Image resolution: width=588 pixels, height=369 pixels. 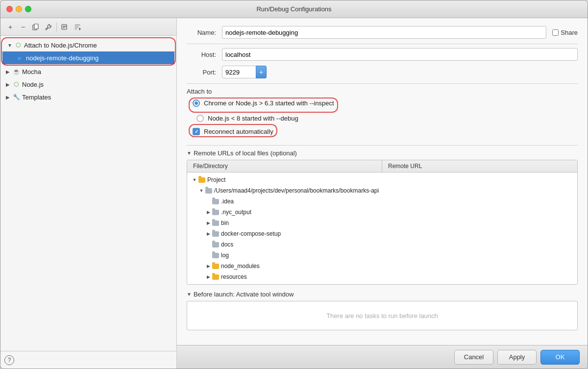 I want to click on cancel-button: Cancel, so click(x=474, y=357).